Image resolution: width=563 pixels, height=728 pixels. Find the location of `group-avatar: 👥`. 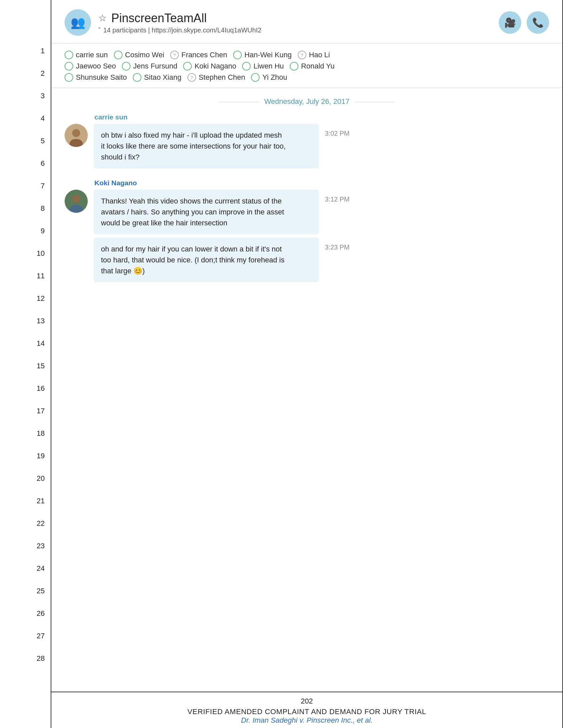

group-avatar: 👥 is located at coordinates (78, 23).